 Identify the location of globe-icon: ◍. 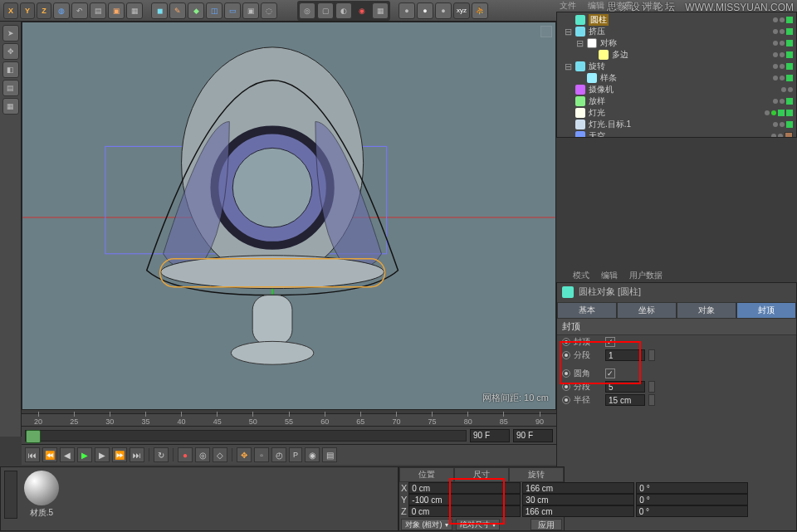
(61, 11).